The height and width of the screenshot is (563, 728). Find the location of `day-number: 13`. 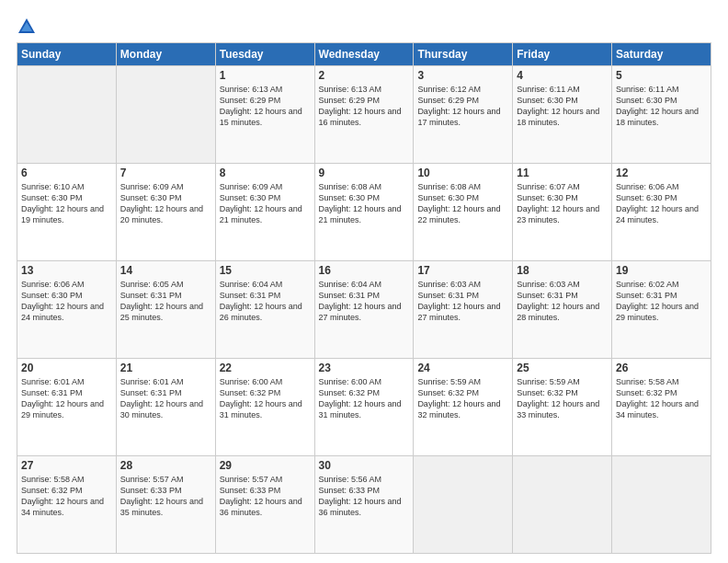

day-number: 13 is located at coordinates (66, 270).